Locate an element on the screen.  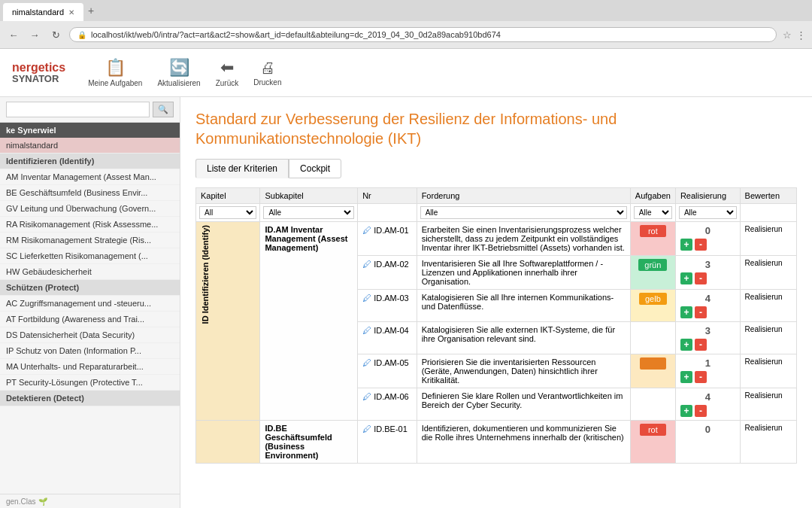
minus-btn-2: - is located at coordinates (701, 278).